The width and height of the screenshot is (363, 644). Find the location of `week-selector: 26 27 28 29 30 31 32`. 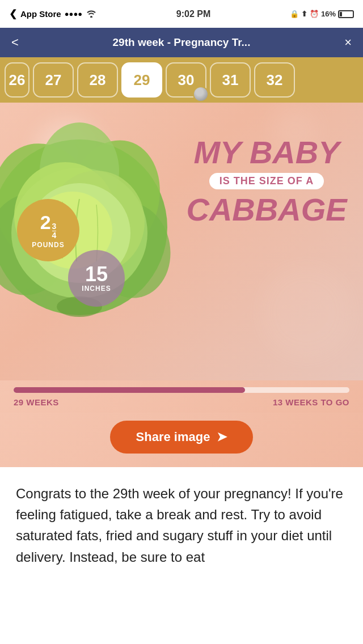

week-selector: 26 27 28 29 30 31 32 is located at coordinates (182, 80).